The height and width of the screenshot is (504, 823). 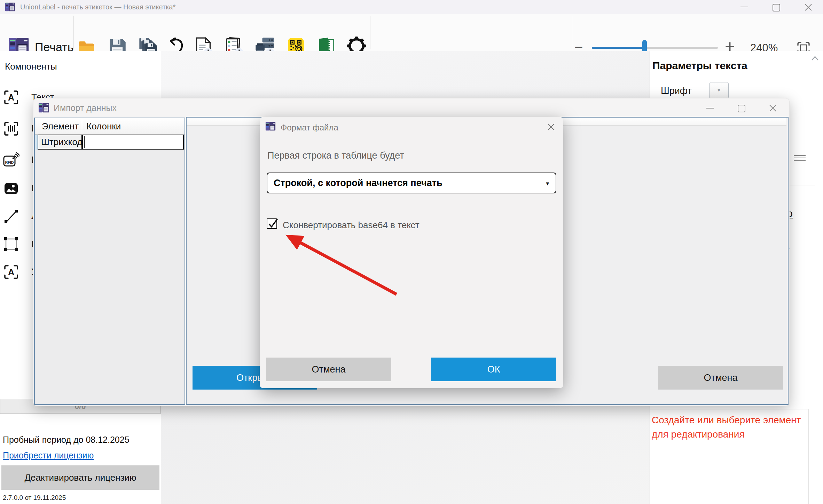 What do you see at coordinates (744, 7) in the screenshot?
I see `window-minimize-button` at bounding box center [744, 7].